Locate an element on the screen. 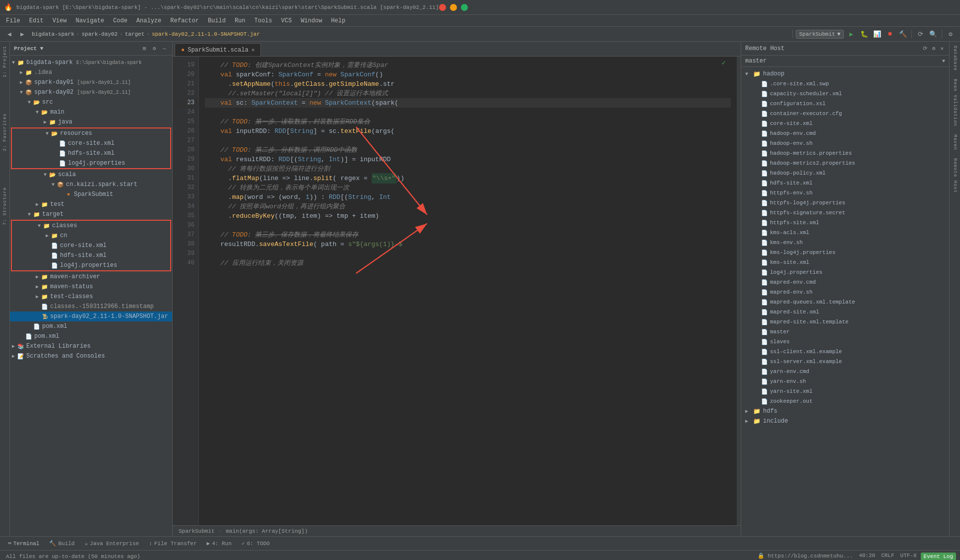  main-arrow: ▼ is located at coordinates (37, 112).